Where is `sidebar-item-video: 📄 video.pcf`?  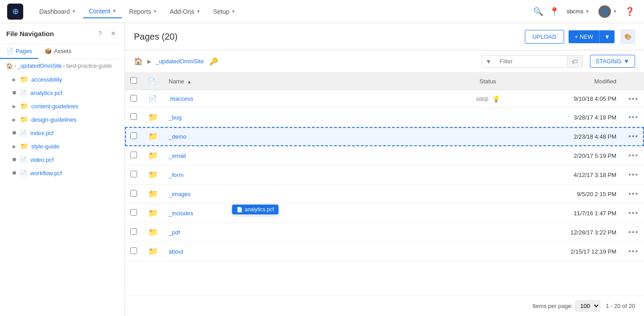 sidebar-item-video: 📄 video.pcf is located at coordinates (62, 160).